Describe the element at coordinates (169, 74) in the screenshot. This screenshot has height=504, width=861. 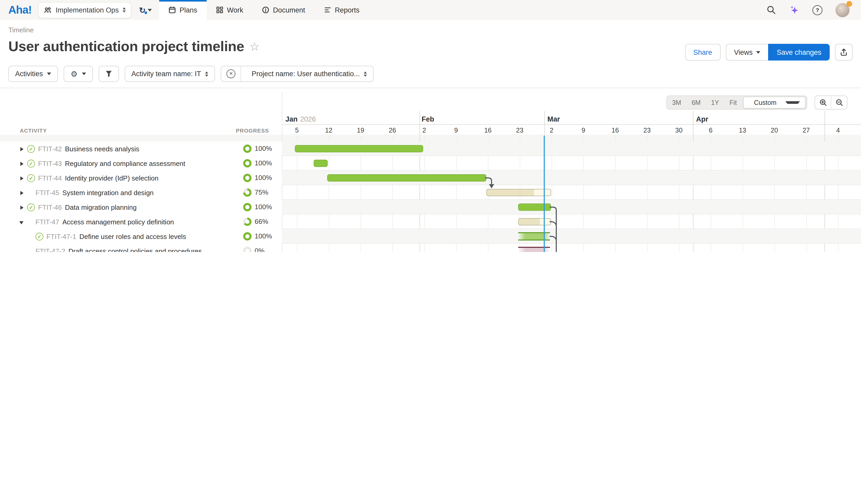
I see `team-filter-chip: Activity team name: IT` at that location.